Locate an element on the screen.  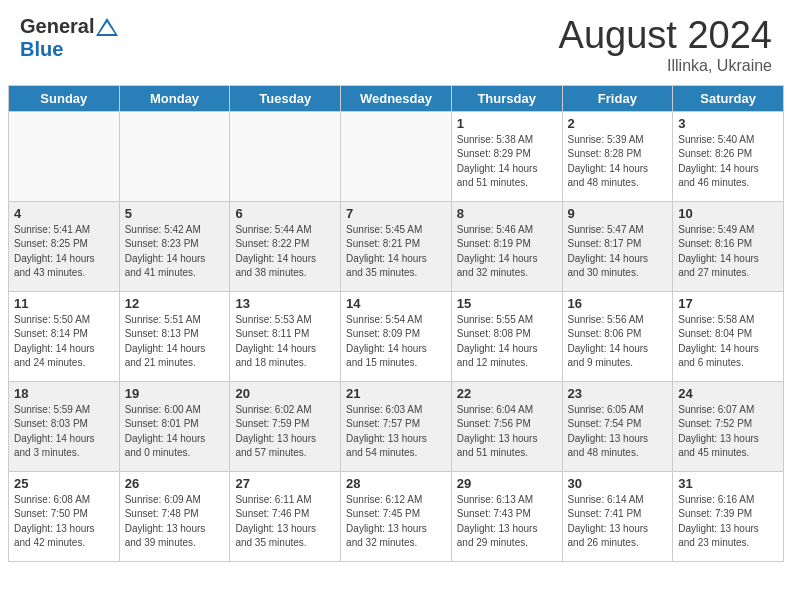
day-number: 1 is located at coordinates (507, 124).